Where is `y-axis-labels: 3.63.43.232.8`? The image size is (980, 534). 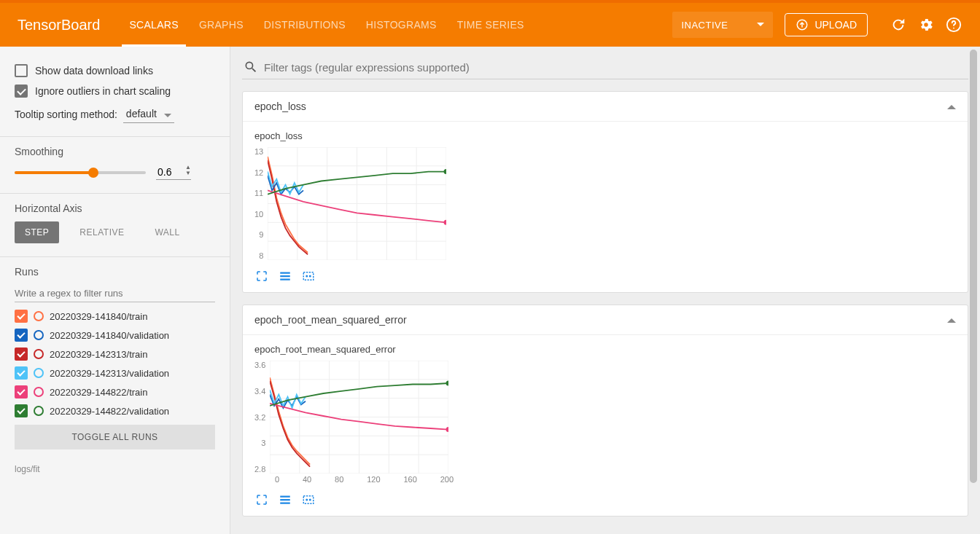 y-axis-labels: 3.63.43.232.8 is located at coordinates (260, 417).